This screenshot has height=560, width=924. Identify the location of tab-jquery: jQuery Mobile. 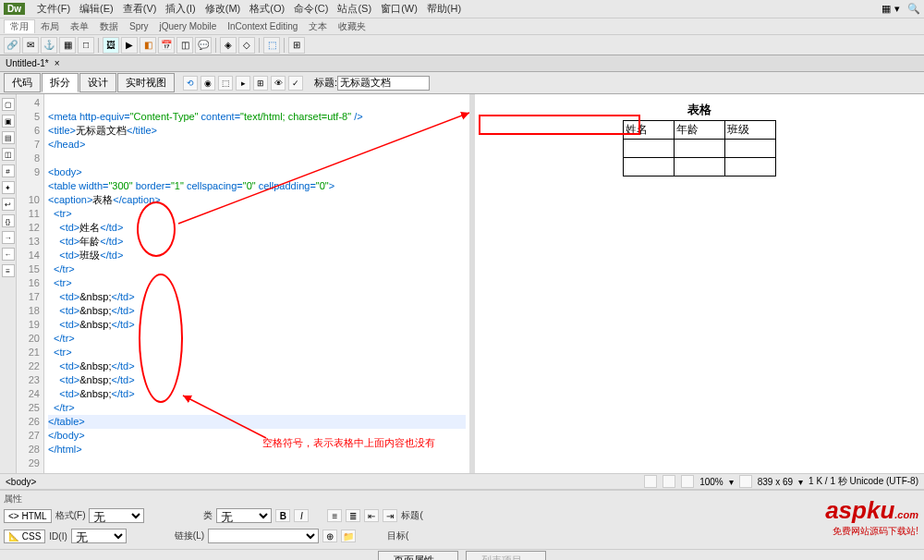
(188, 26).